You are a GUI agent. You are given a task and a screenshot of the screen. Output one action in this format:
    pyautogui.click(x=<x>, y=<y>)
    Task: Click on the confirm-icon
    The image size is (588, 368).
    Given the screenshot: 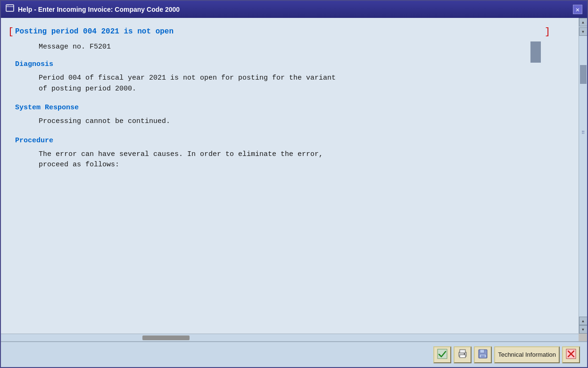 What is the action you would take?
    pyautogui.click(x=442, y=354)
    